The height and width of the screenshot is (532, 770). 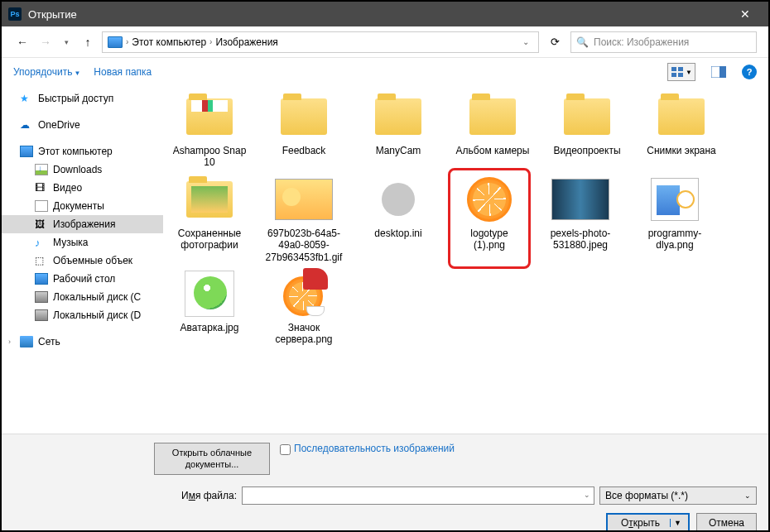 I want to click on search-placeholder: Поиск: Изображения, so click(x=641, y=42).